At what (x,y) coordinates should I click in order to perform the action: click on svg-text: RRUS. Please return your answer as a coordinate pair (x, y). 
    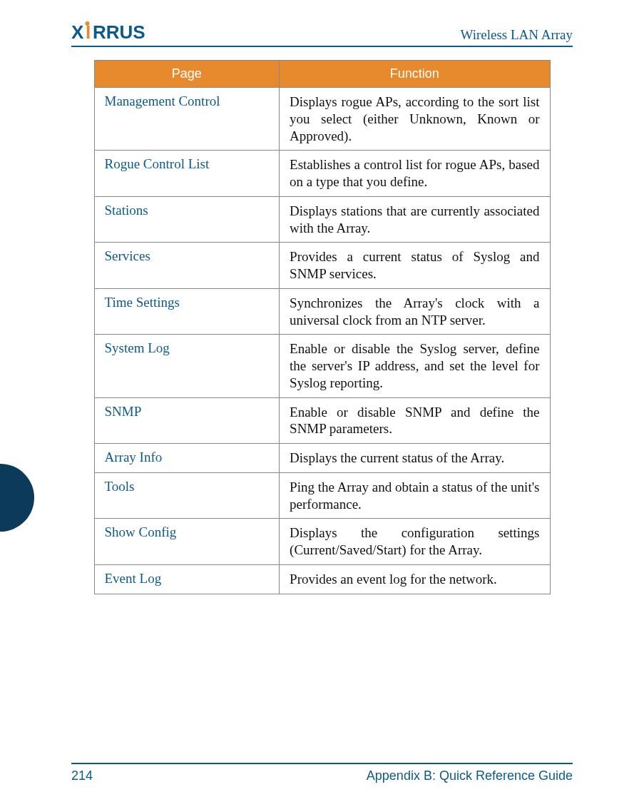
    Looking at the image, I should click on (119, 32).